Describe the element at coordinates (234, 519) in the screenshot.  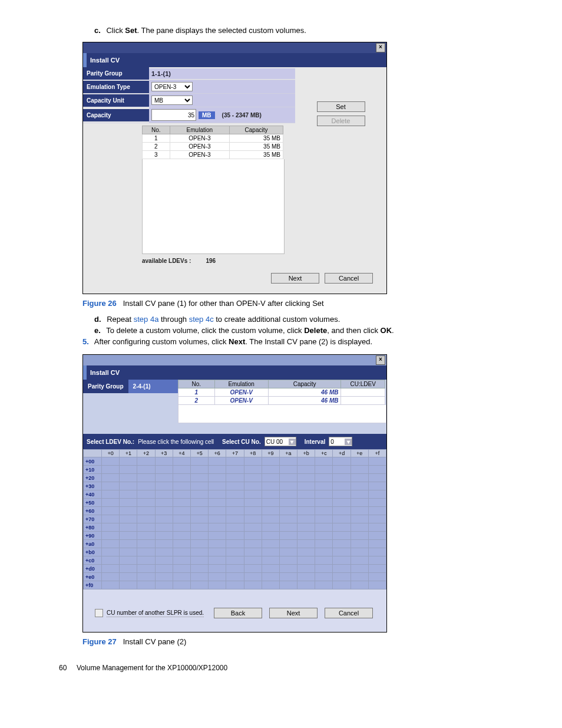
I see `ldev-grid: +0+1+2+3+4+5+6+7+8+9+a+b+c+d+e+f +00+10+…` at that location.